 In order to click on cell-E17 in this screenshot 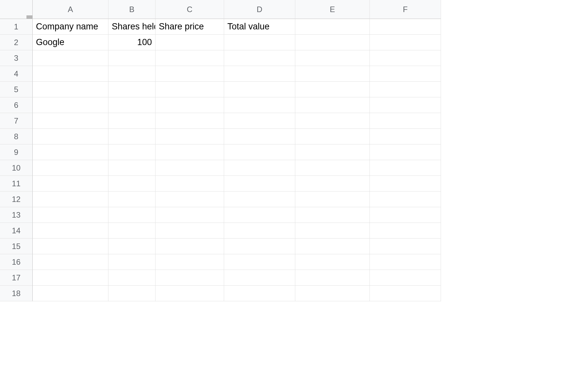, I will do `click(333, 278)`.